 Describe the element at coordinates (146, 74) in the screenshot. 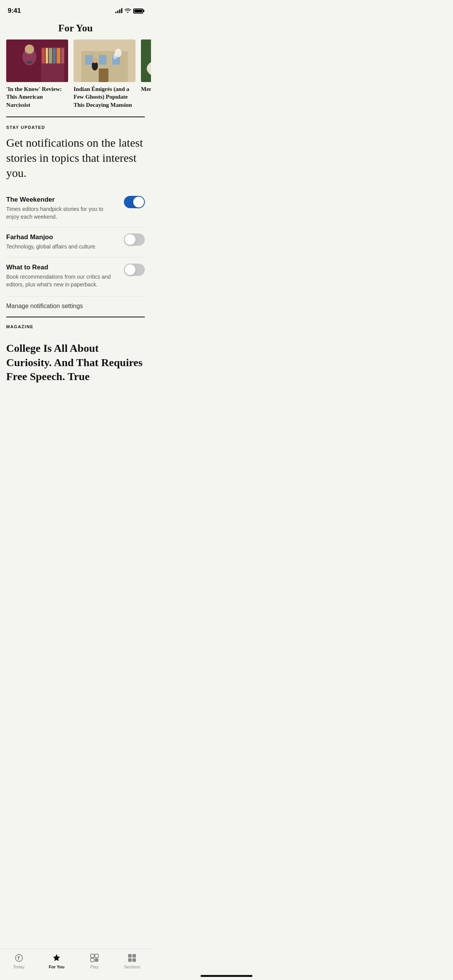

I see `article-card-3: Merrily (Meatba...` at that location.